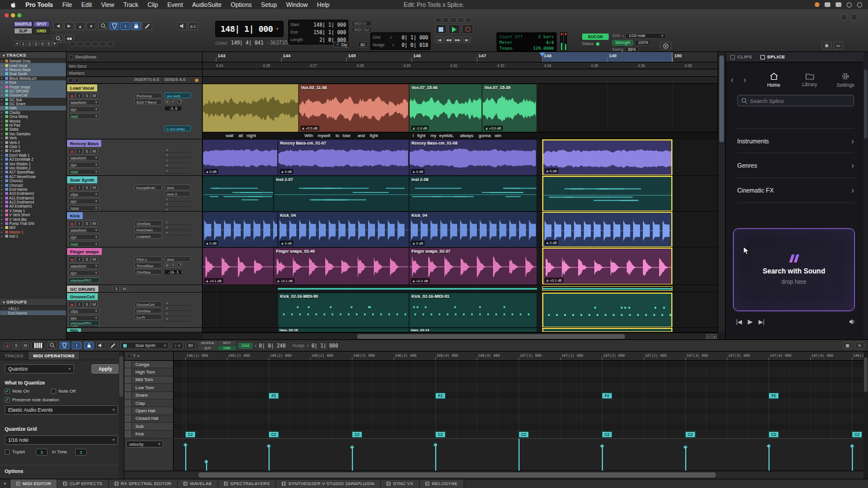 This screenshot has width=868, height=488. What do you see at coordinates (178, 187) in the screenshot?
I see `send-slot-verb: Verb` at bounding box center [178, 187].